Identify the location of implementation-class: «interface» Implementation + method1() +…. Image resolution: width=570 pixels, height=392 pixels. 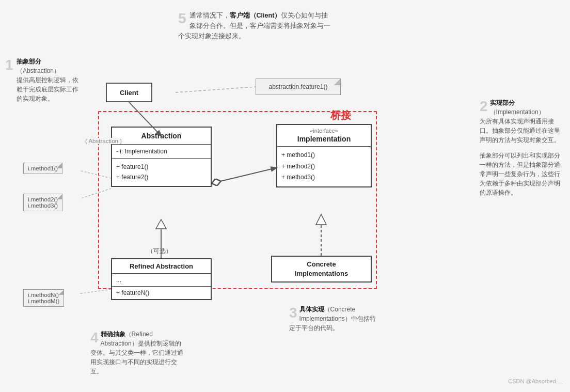
(324, 156).